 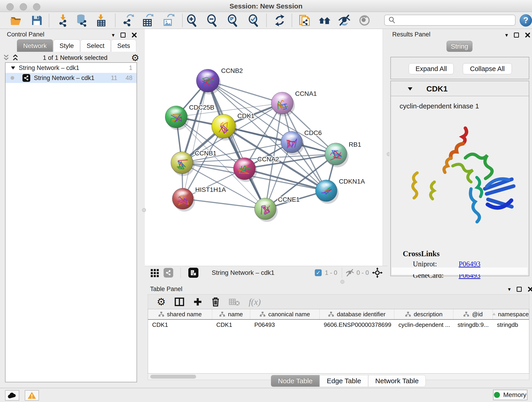 What do you see at coordinates (510, 395) in the screenshot?
I see `memory-button: Memory` at bounding box center [510, 395].